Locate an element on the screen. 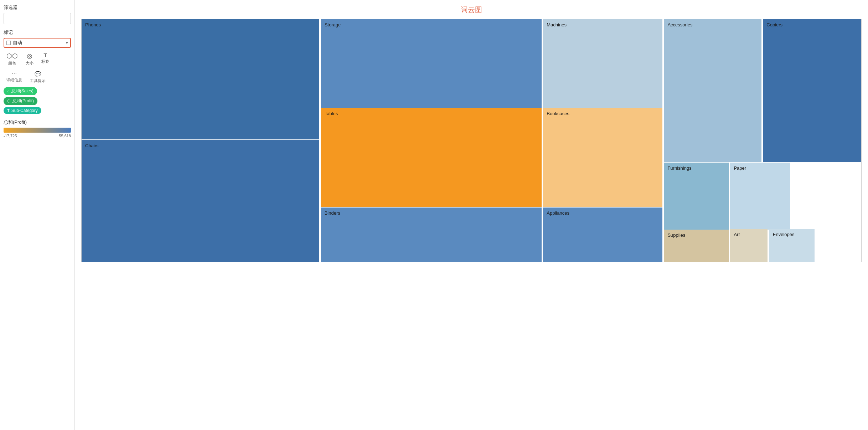 Image resolution: width=868 pixels, height=430 pixels. legend-gradient is located at coordinates (37, 130).